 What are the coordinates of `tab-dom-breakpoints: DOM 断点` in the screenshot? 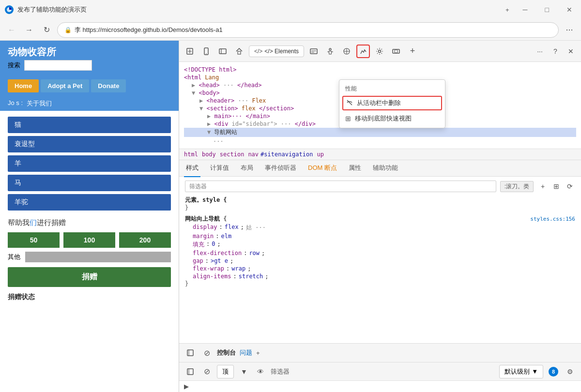 It's located at (322, 168).